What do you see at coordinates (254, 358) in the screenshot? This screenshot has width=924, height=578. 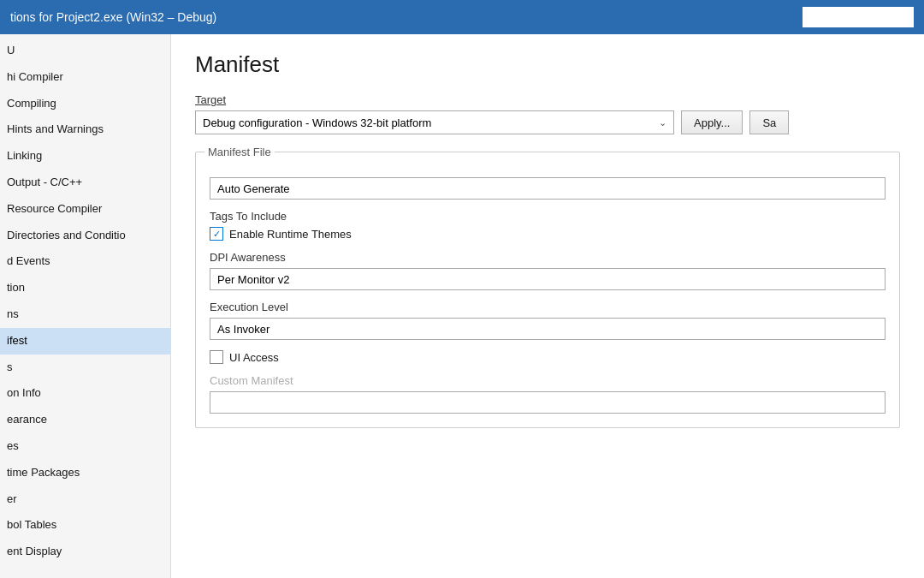 I see `ui-access-label: UI Access` at bounding box center [254, 358].